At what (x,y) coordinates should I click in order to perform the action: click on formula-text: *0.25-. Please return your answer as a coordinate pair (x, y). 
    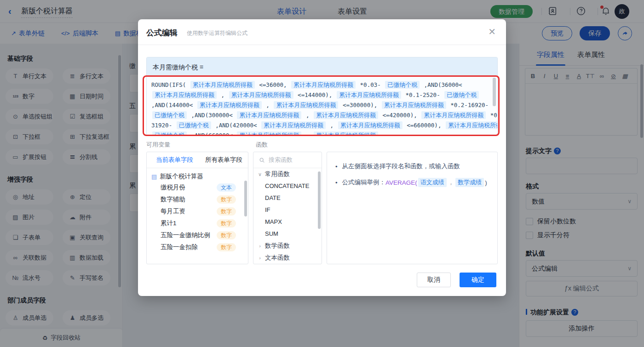
    Looking at the image, I should click on (492, 115).